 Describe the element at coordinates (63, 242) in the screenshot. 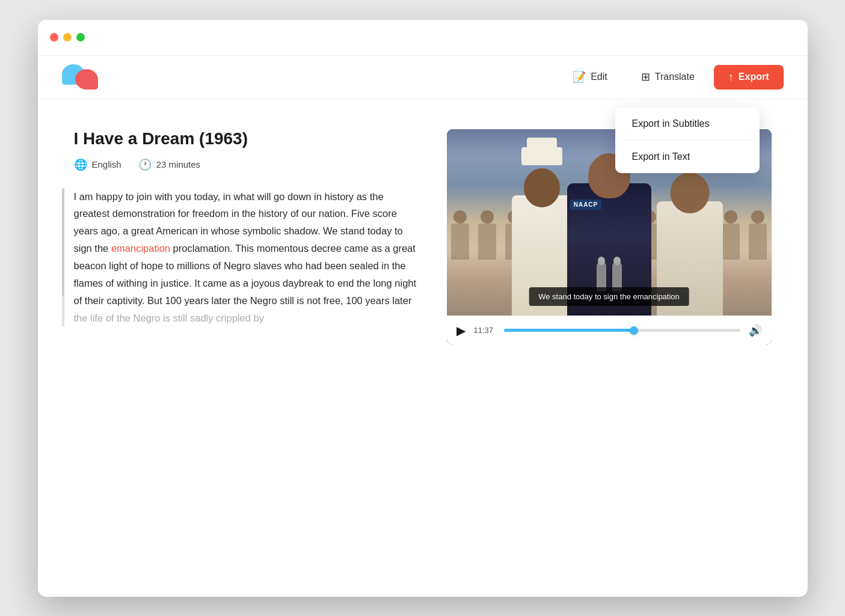

I see `scrollbar-thumb` at that location.